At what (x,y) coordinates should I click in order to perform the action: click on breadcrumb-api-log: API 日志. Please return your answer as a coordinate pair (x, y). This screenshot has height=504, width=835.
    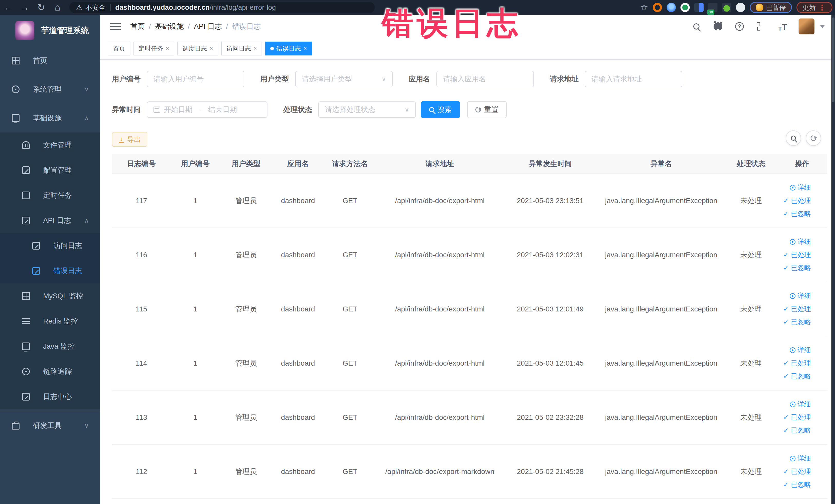
    Looking at the image, I should click on (208, 26).